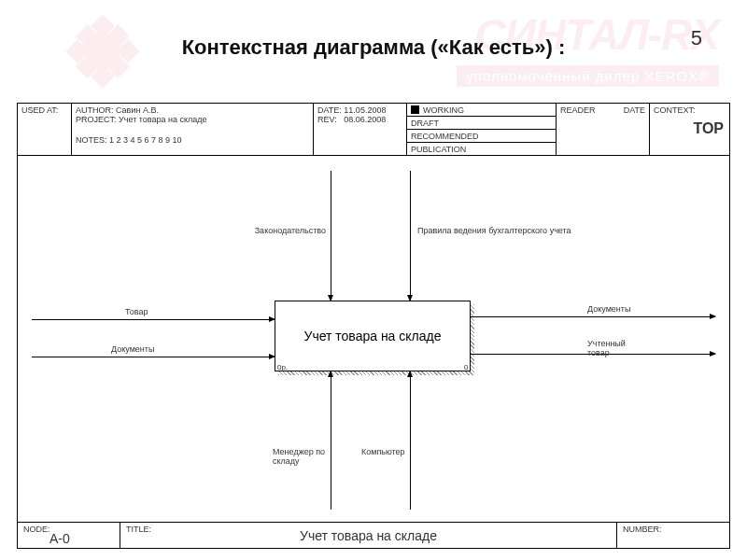 The width and height of the screenshot is (747, 560). I want to click on used-at-label: USED AT:, so click(39, 110).